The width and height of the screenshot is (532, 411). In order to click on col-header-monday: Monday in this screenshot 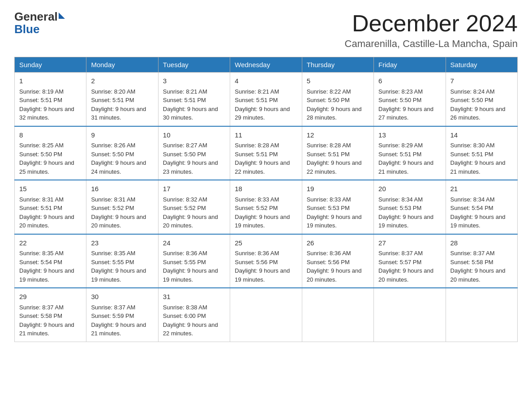, I will do `click(122, 65)`.